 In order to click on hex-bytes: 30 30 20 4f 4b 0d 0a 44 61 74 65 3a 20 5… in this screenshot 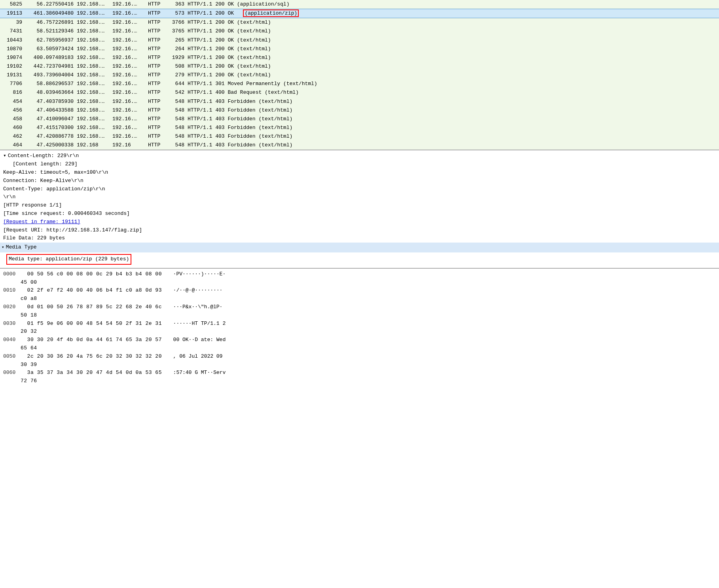, I will do `click(94, 344)`.